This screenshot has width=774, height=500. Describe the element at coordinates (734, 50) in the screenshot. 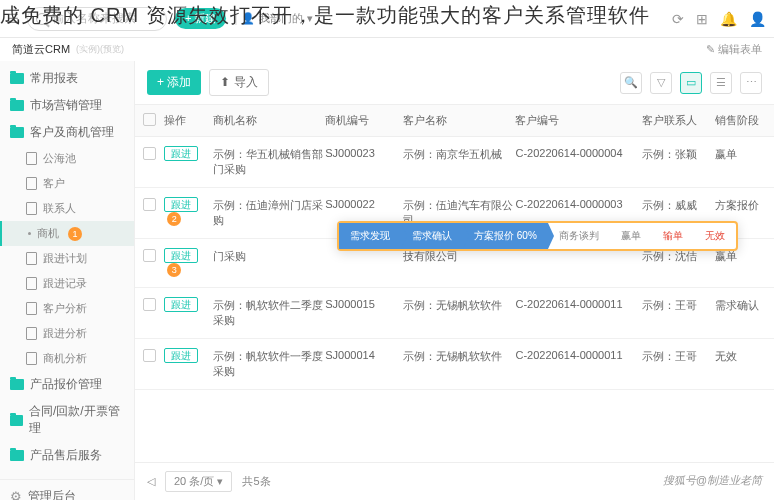

I see `edit-form-button: ✎ 编辑表单` at that location.